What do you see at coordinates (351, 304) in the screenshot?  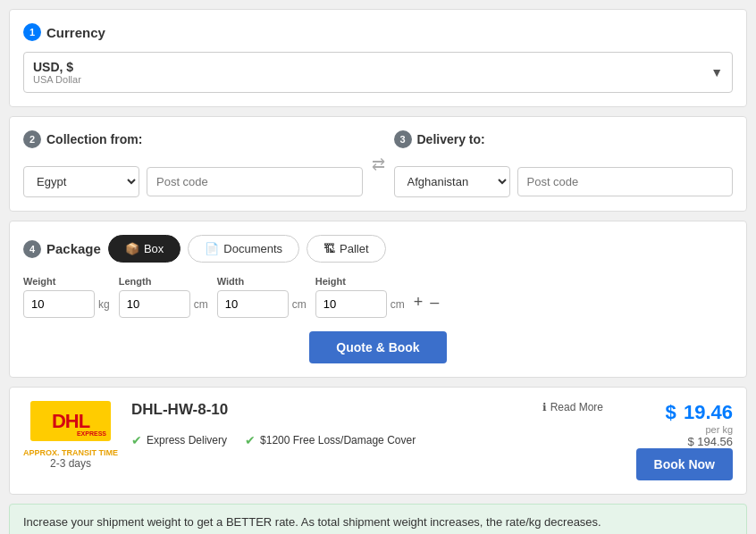 I see `height-input` at bounding box center [351, 304].